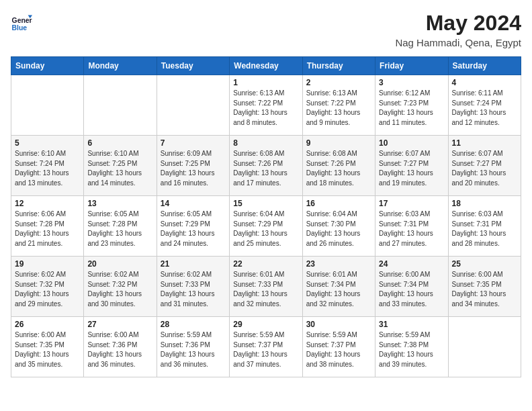 The image size is (532, 411). What do you see at coordinates (266, 166) in the screenshot?
I see `day-cell: 8Sunrise: 6:08 AMSunset: 7:26 PMDaylight…` at bounding box center [266, 166].